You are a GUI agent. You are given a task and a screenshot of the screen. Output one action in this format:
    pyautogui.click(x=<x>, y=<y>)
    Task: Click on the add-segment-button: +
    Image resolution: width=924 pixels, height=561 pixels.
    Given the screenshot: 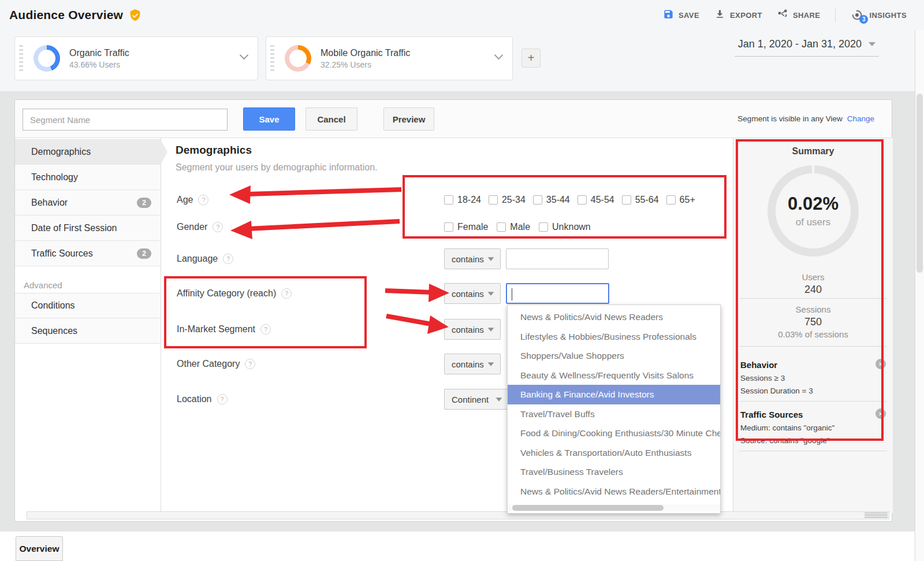 What is the action you would take?
    pyautogui.click(x=531, y=58)
    